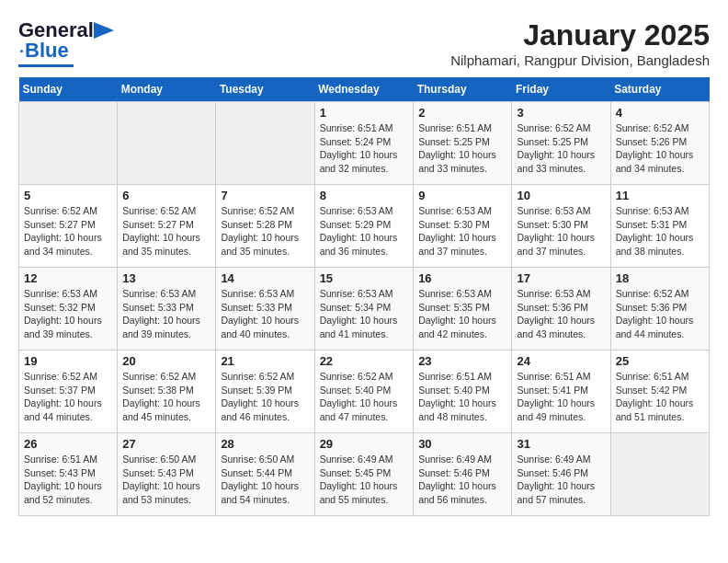 Image resolution: width=728 pixels, height=563 pixels. Describe the element at coordinates (265, 309) in the screenshot. I see `calendar-cell: 14Sunrise: 6:53 AM Sunset: 5:33 PM Dayli…` at that location.